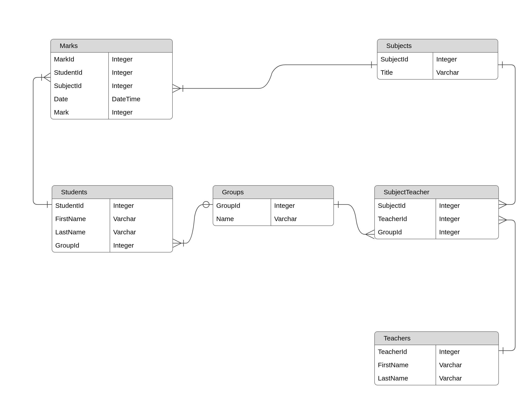 This screenshot has height=407, width=532. What do you see at coordinates (437, 359) in the screenshot?
I see `entity-teachers: TeachersTeacherIdFirstNameLastNameIntege…` at bounding box center [437, 359].